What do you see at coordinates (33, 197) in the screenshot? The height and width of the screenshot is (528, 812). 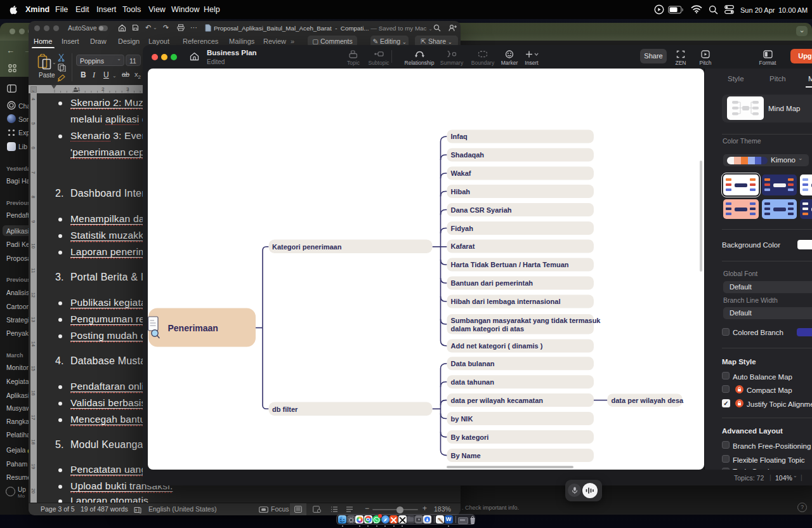 I see `svg-text: 8` at bounding box center [33, 197].